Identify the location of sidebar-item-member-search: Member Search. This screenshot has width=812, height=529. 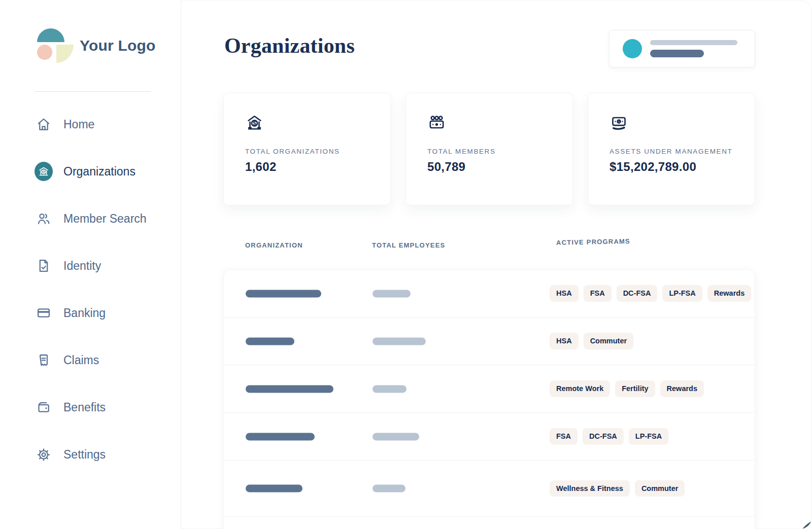
(100, 219).